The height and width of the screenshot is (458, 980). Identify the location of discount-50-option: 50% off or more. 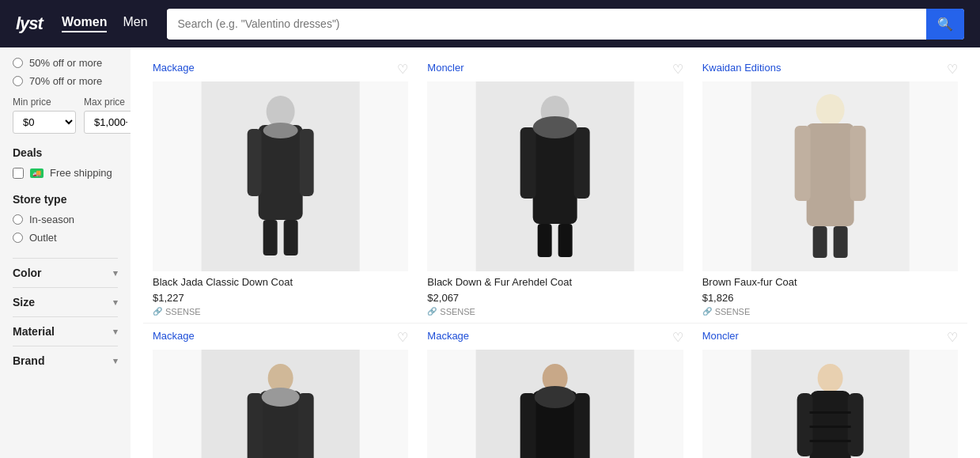
(65, 63).